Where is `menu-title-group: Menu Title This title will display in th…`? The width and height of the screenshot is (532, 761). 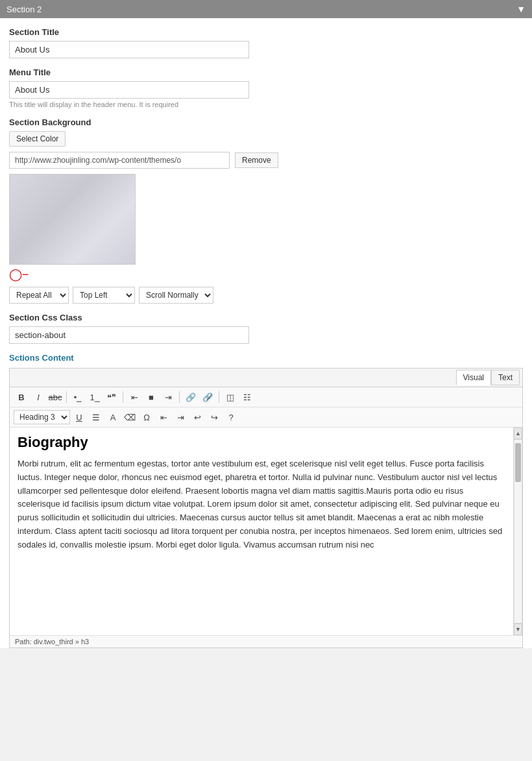
menu-title-group: Menu Title This title will display in th… is located at coordinates (266, 88).